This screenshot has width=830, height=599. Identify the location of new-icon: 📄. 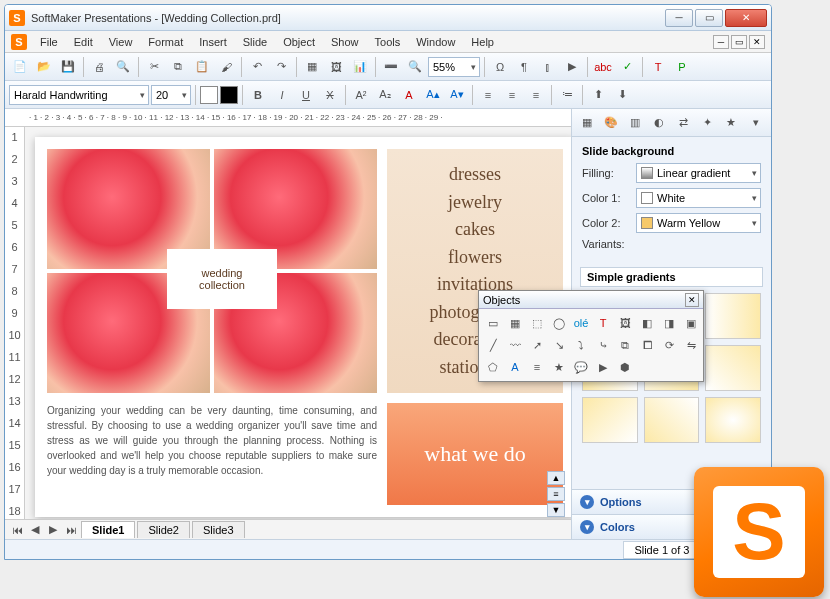
(20, 67).